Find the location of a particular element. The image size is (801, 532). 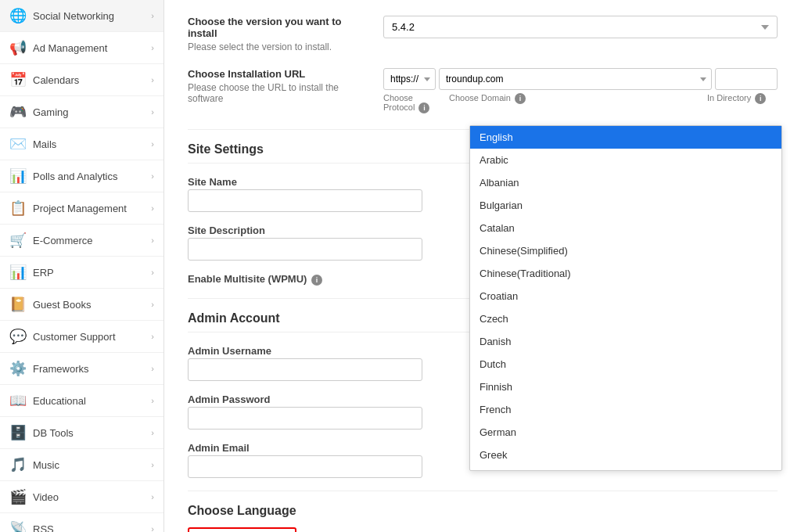

sidebar-item-polls-and-analytics: 📊 Polls and Analytics › is located at coordinates (81, 177).